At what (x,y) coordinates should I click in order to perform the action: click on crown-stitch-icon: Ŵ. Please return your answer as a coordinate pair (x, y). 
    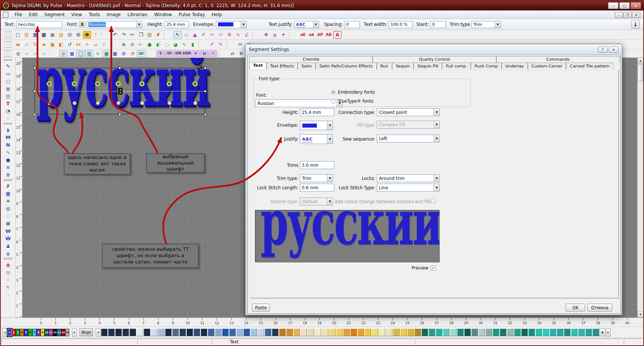
    Looking at the image, I should click on (8, 238).